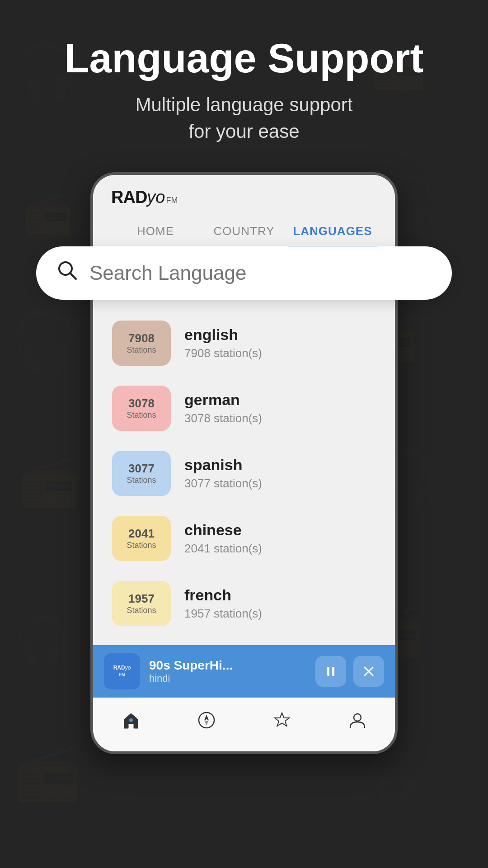  Describe the element at coordinates (369, 671) in the screenshot. I see `close-button` at that location.